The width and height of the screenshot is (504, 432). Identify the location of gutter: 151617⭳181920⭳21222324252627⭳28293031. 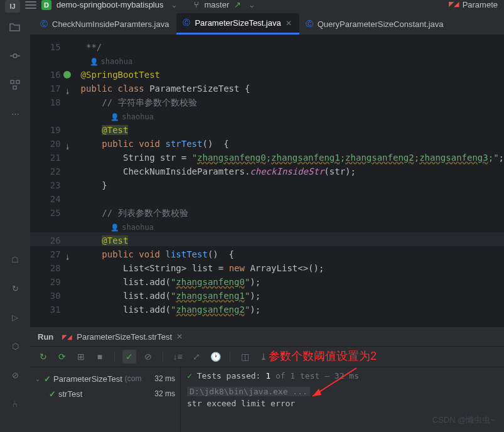
(51, 181).